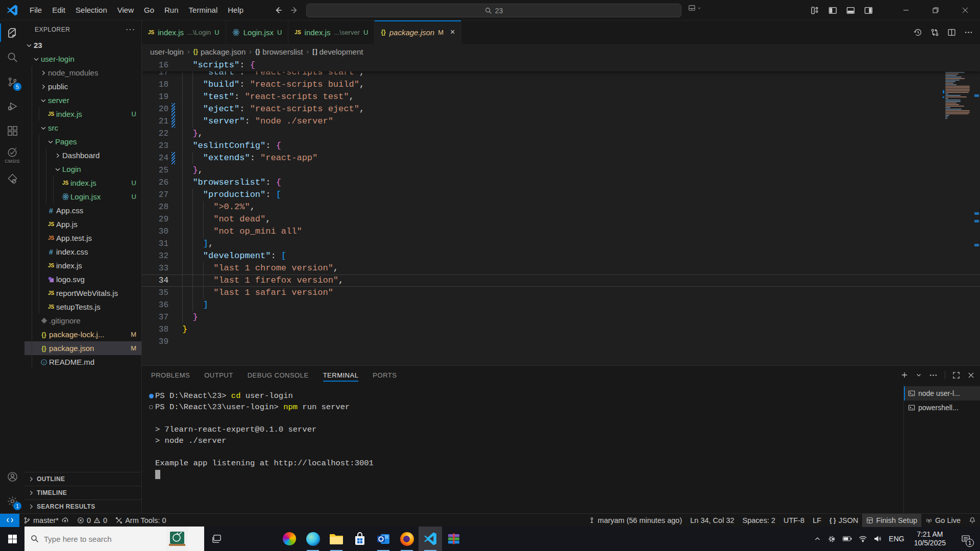 This screenshot has height=551, width=980. I want to click on new-terminal-icon, so click(904, 375).